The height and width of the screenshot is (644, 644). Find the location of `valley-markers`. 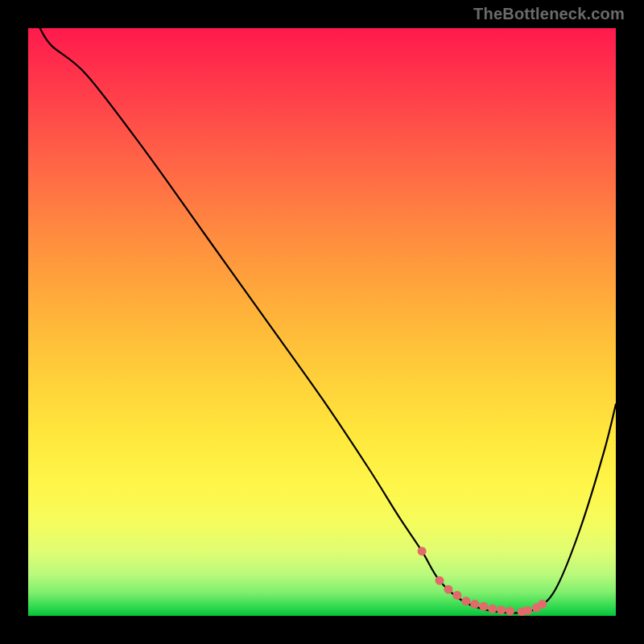

valley-markers is located at coordinates (483, 581).